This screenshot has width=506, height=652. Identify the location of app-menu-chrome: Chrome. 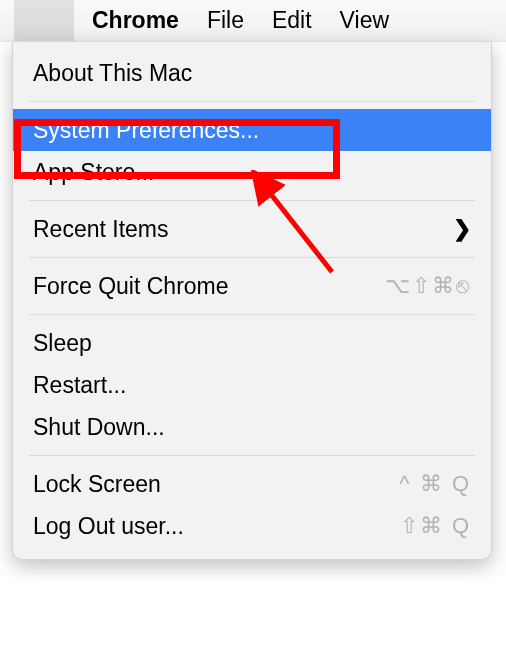
(136, 20).